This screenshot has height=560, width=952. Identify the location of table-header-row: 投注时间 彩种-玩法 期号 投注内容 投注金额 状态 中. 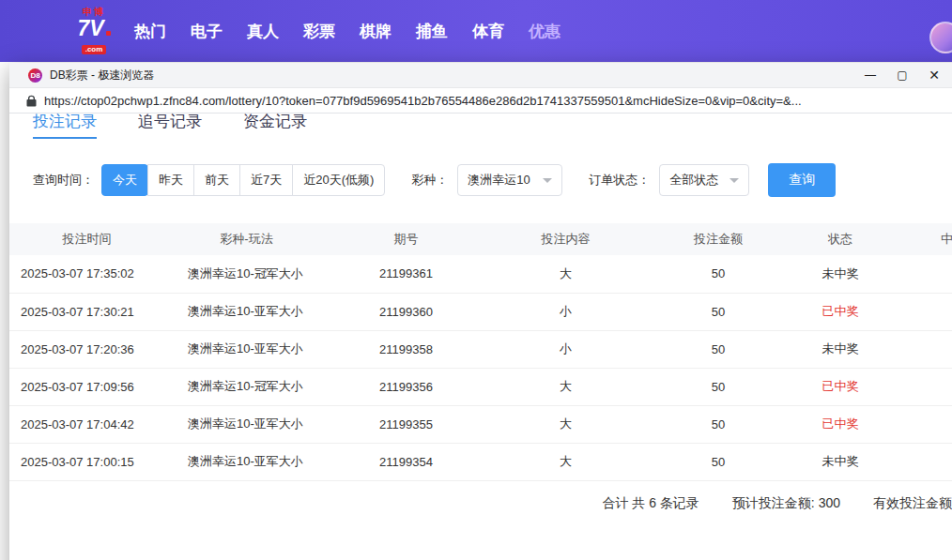
(481, 239).